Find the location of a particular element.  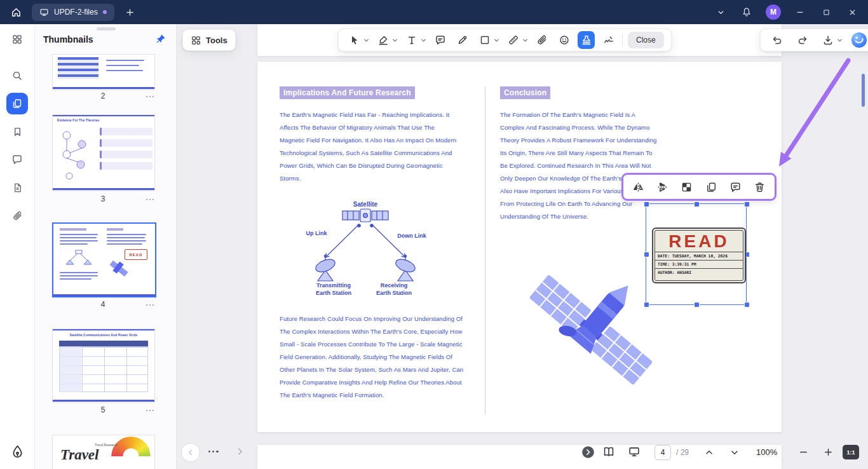

panel-drag-handle is located at coordinates (106, 29).